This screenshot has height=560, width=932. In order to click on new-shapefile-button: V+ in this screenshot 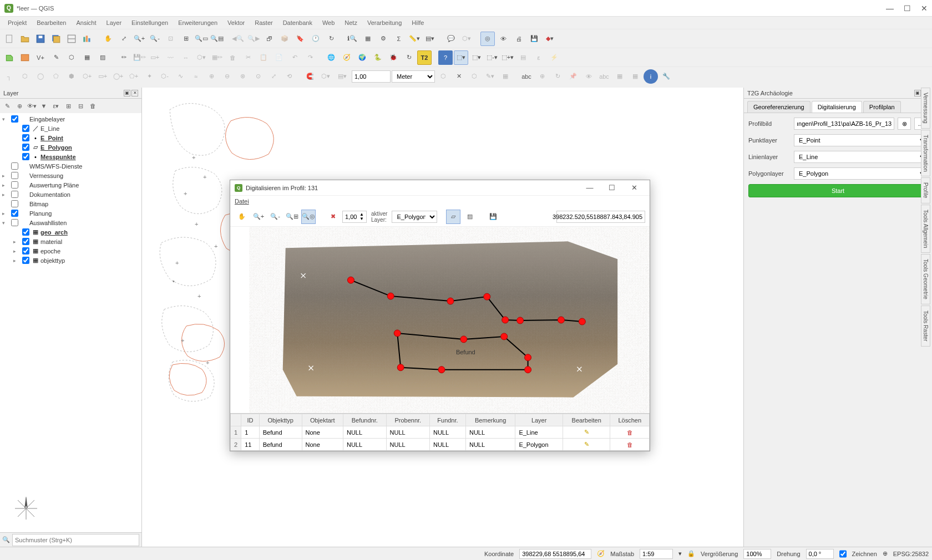, I will do `click(40, 58)`.